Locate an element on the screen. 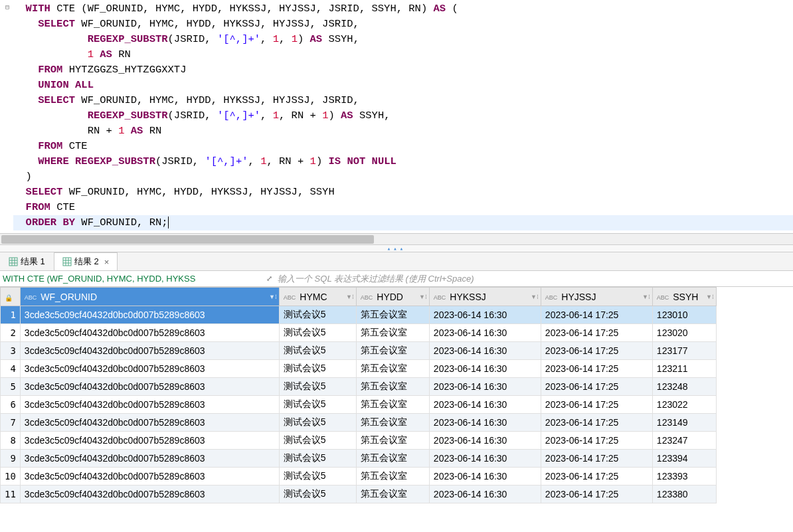  row-number: 9 is located at coordinates (11, 458).